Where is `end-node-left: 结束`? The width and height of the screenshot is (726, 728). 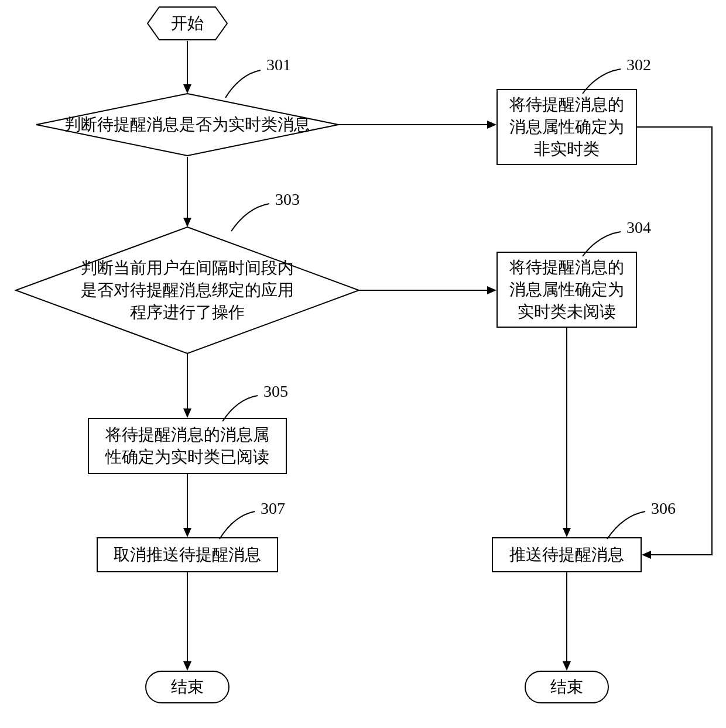
end-node-left: 结束 is located at coordinates (187, 687).